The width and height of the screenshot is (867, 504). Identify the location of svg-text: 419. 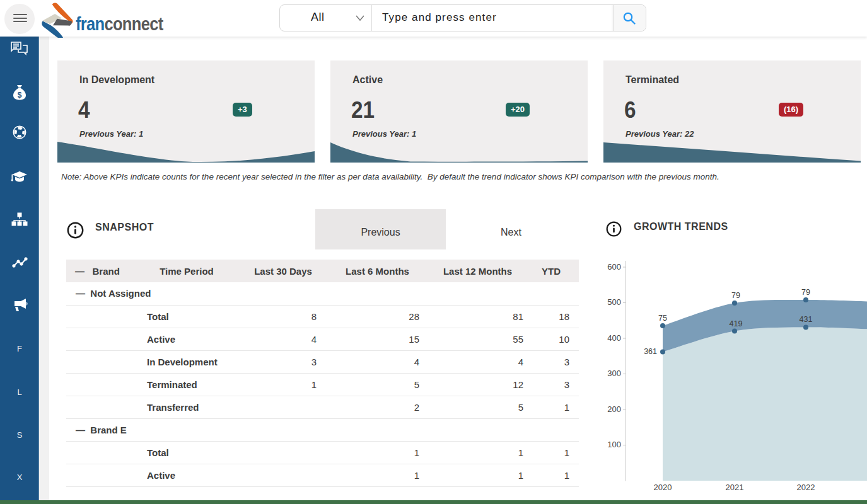
(736, 324).